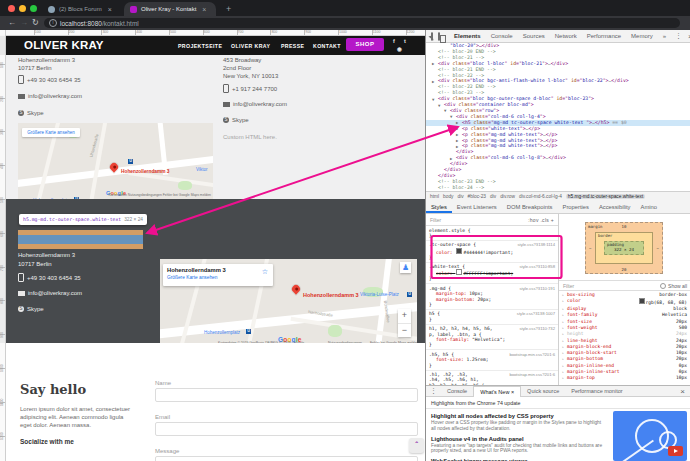 This screenshot has width=690, height=461. I want to click on css-rule: h5 {style.css?3138:1007}, so click(492, 318).